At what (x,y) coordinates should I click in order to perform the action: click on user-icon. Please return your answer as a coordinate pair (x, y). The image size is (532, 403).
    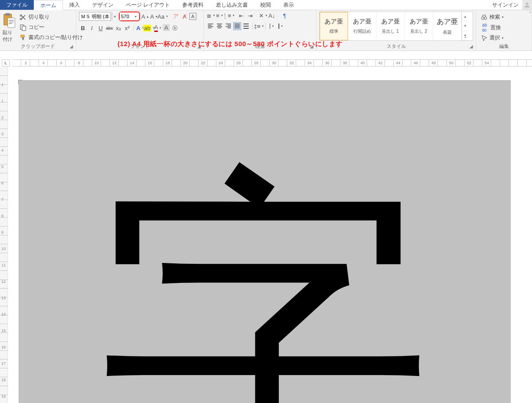
    Looking at the image, I should click on (527, 5).